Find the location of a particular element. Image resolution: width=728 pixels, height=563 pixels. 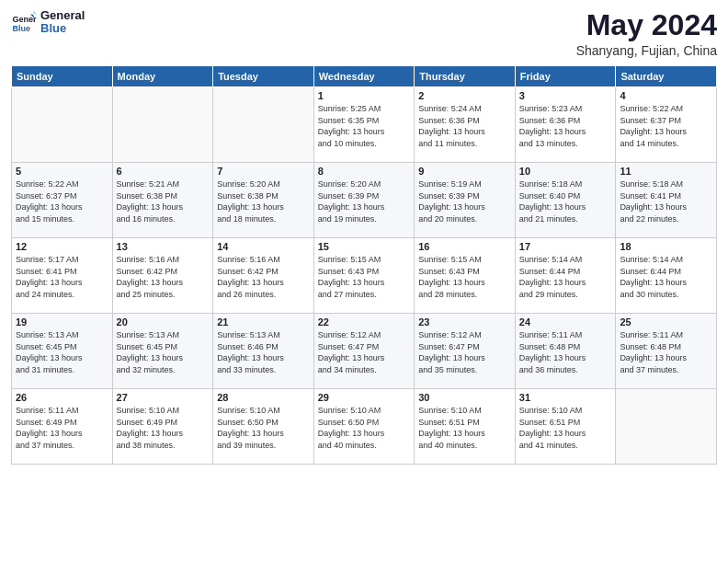

calendar-cell: 5Sunrise: 5:22 AM Sunset: 6:37 PM Daylig… is located at coordinates (63, 201).